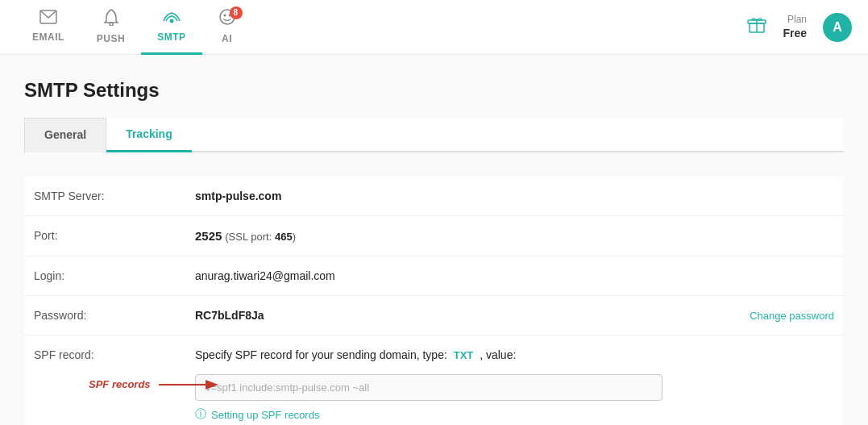 Image resolution: width=868 pixels, height=425 pixels. I want to click on tabs: General Tracking, so click(434, 135).